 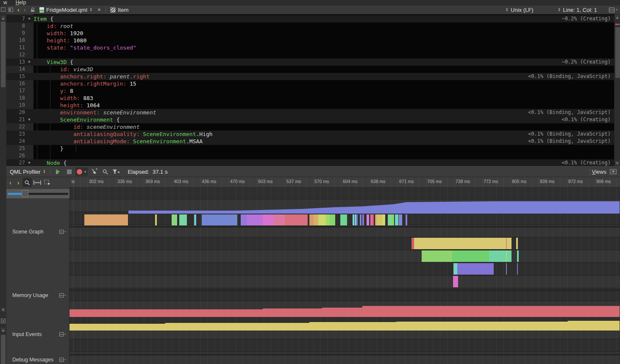 I want to click on record-button: ▼, so click(x=81, y=172).